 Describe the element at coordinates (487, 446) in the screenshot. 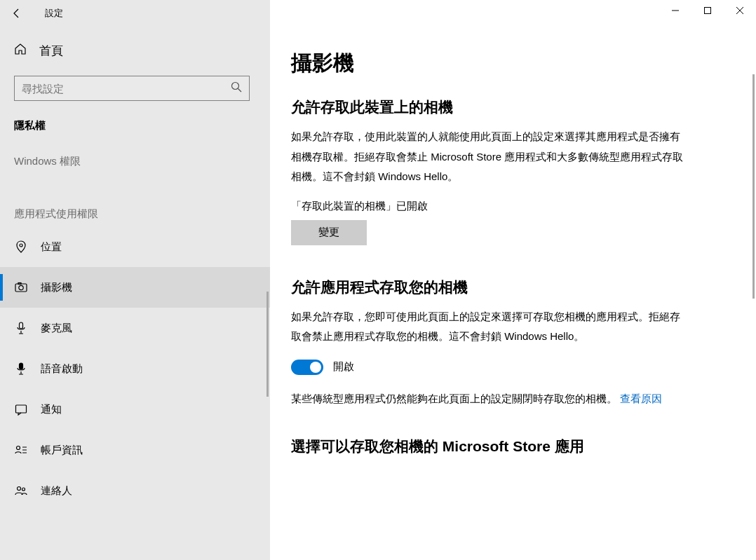

I see `section3-title: 選擇可以存取您相機的 Microsoft Store 應用` at that location.